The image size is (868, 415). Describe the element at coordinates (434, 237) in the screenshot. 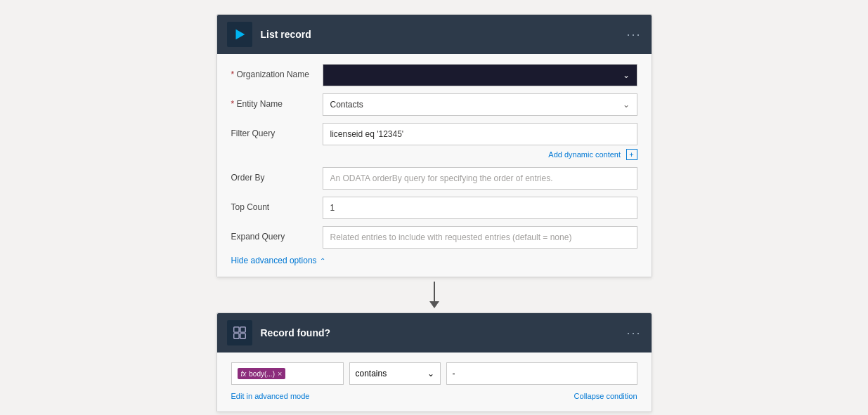

I see `expand-query-row: Expand Query` at that location.